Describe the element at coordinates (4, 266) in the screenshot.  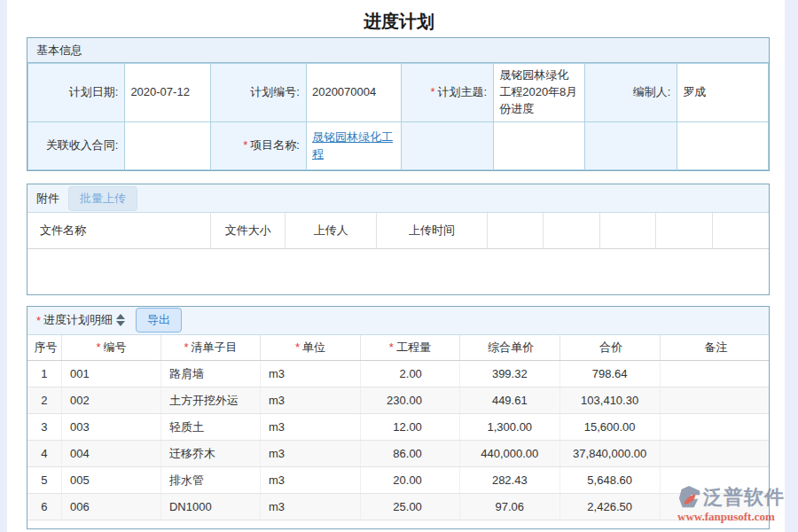
I see `page-edge-left` at that location.